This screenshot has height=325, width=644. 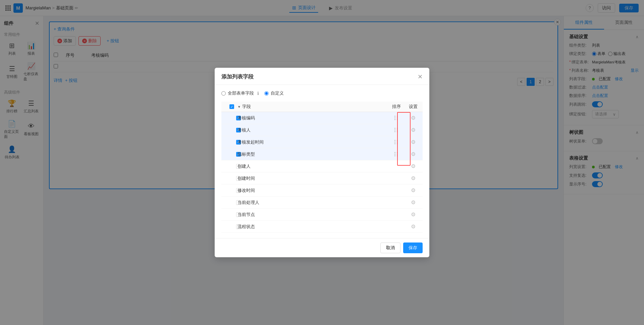 I want to click on modal-close-icon: ✕, so click(x=420, y=77).